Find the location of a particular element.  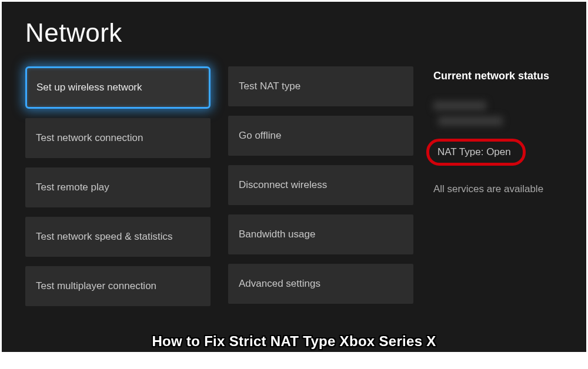

network-status-panel: Current network status NAT Type: Open Al… is located at coordinates (497, 186).